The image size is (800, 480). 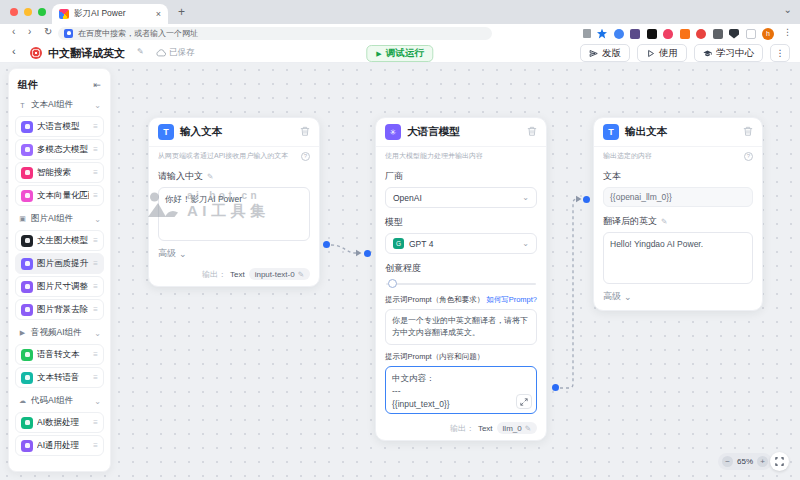 I want to click on profile-avatar: h, so click(x=768, y=34).